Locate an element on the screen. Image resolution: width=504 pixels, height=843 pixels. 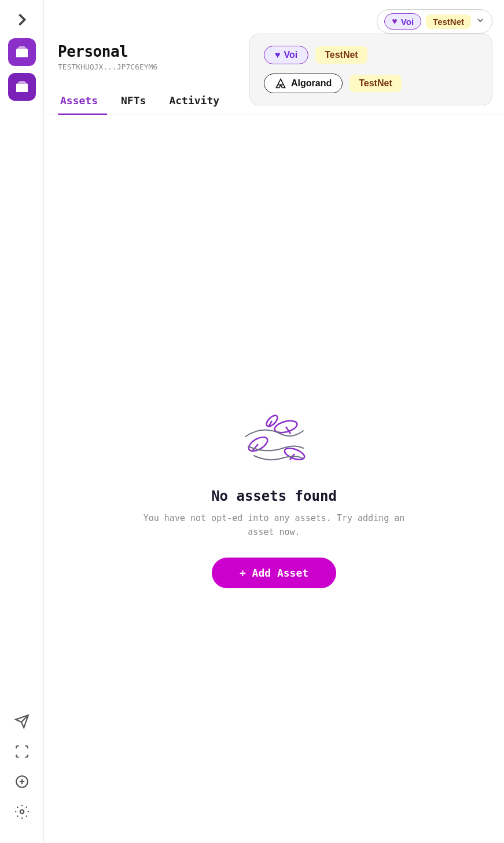
tab-activity: Activity is located at coordinates (198, 102).